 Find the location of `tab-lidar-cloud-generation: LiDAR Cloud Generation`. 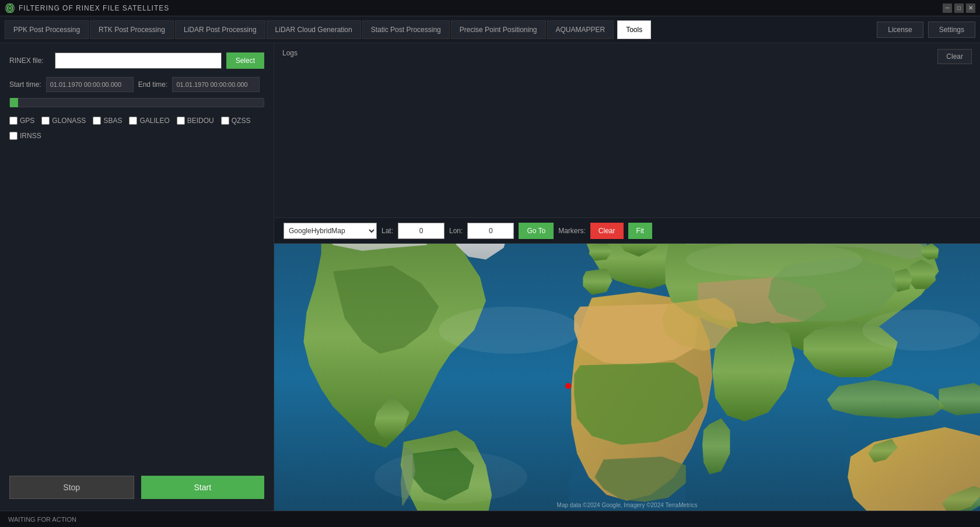

tab-lidar-cloud-generation: LiDAR Cloud Generation is located at coordinates (314, 30).